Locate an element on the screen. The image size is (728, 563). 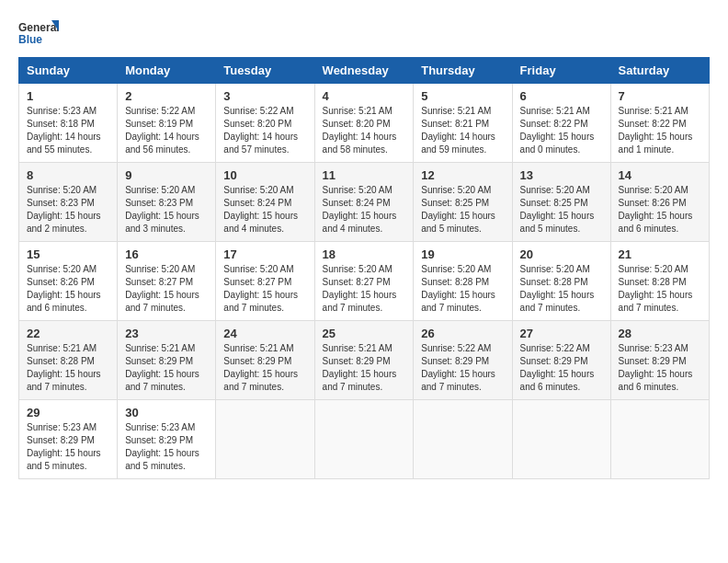
calendar-week-3: 15 Sunrise: 5:20 AM Sunset: 8:26 PM Dayl… is located at coordinates (364, 282).